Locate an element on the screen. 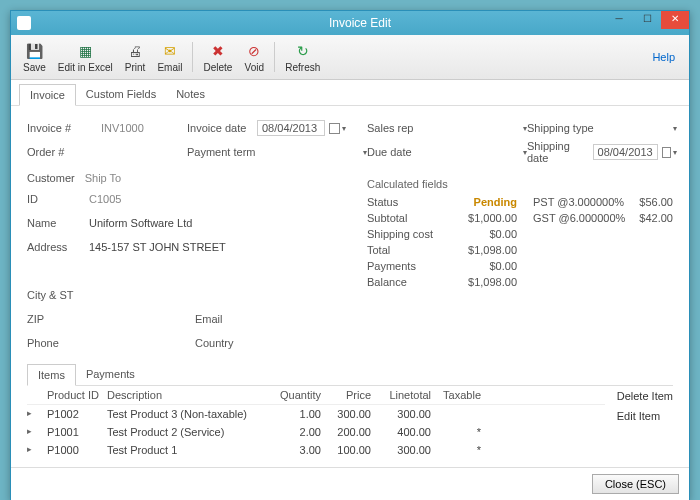 Image resolution: width=700 pixels, height=500 pixels. delete-item-button: Delete Item is located at coordinates (645, 396).